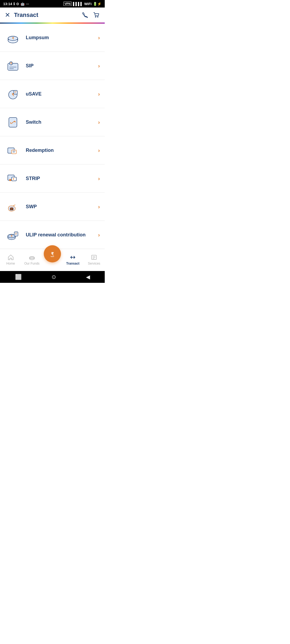 The image size is (290, 644). What do you see at coordinates (82, 4) in the screenshot?
I see `status-right: VPN ▌▌▌▌ WiFi 🔋⚡` at bounding box center [82, 4].